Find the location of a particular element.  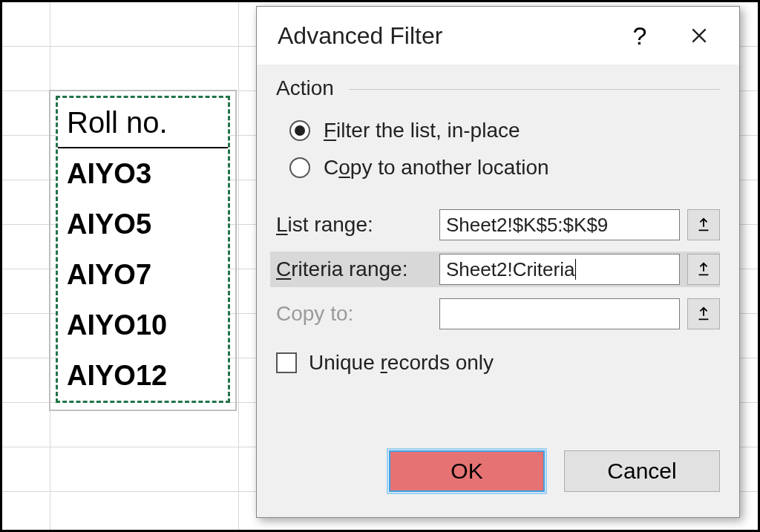

radio-copy-location: Copy to another location is located at coordinates (505, 168).